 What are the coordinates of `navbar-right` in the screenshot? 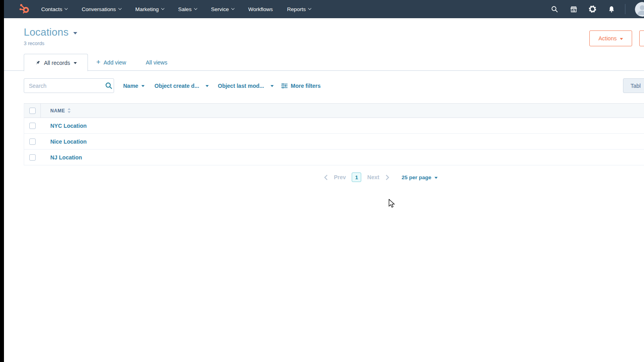 It's located at (597, 9).